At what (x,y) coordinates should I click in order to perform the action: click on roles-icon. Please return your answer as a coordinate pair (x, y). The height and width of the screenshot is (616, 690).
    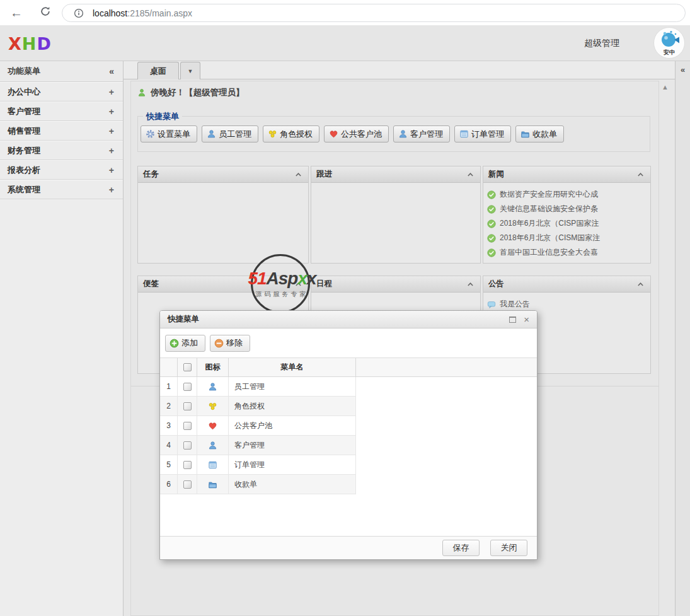
    Looking at the image, I should click on (213, 406).